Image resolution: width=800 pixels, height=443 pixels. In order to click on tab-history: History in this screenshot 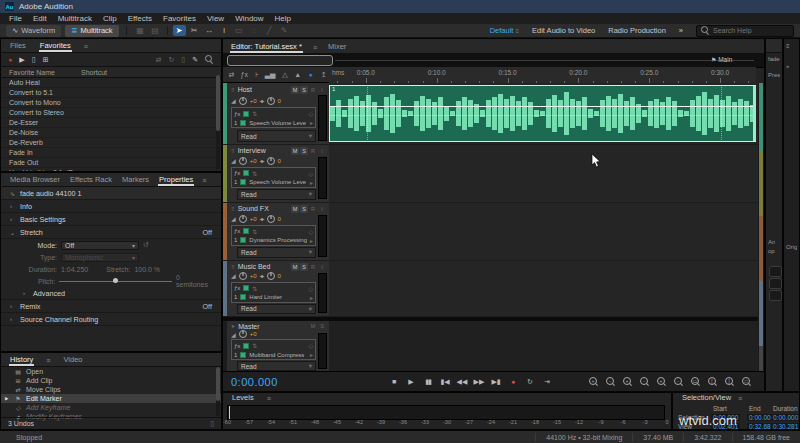, I will do `click(22, 360)`.